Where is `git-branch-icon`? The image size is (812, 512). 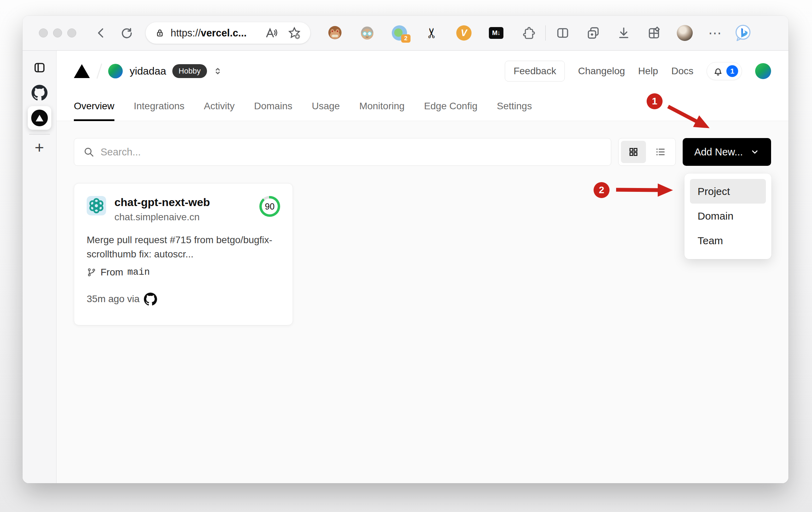
git-branch-icon is located at coordinates (92, 272).